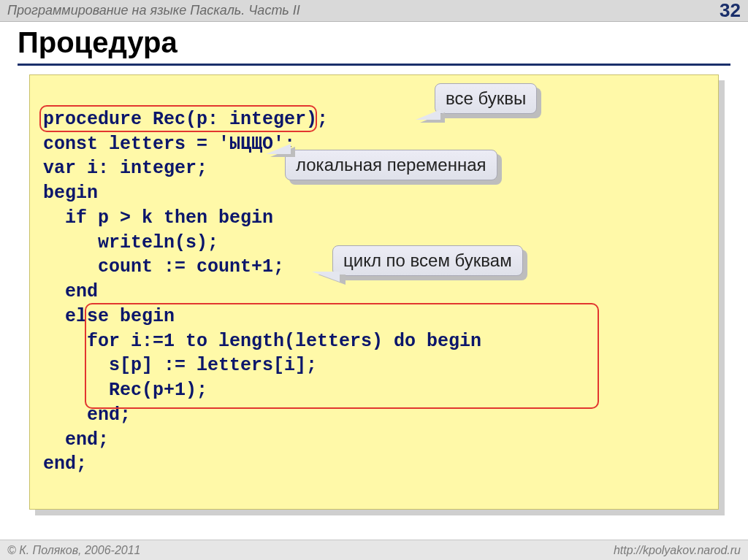  Describe the element at coordinates (730, 11) in the screenshot. I see `page-number: 32` at that location.